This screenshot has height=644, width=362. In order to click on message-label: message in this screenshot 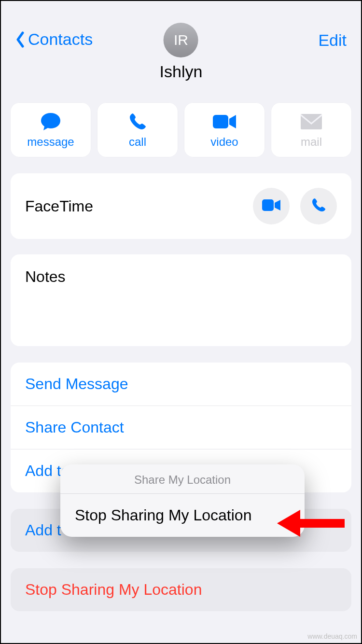, I will do `click(50, 142)`.